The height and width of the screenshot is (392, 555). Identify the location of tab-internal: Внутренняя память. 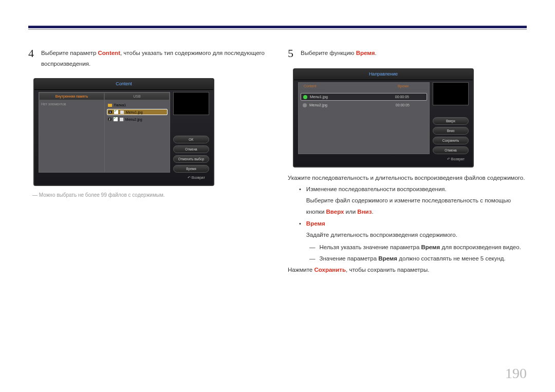
(72, 97).